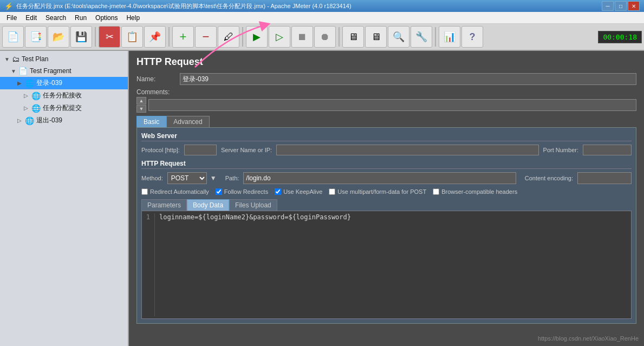  I want to click on keepalive-checkbox, so click(278, 192).